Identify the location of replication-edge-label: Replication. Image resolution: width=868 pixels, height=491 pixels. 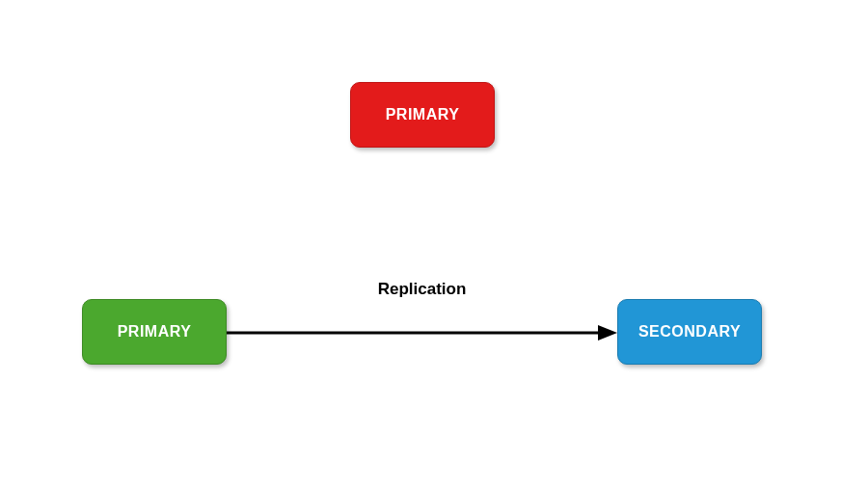
(422, 289).